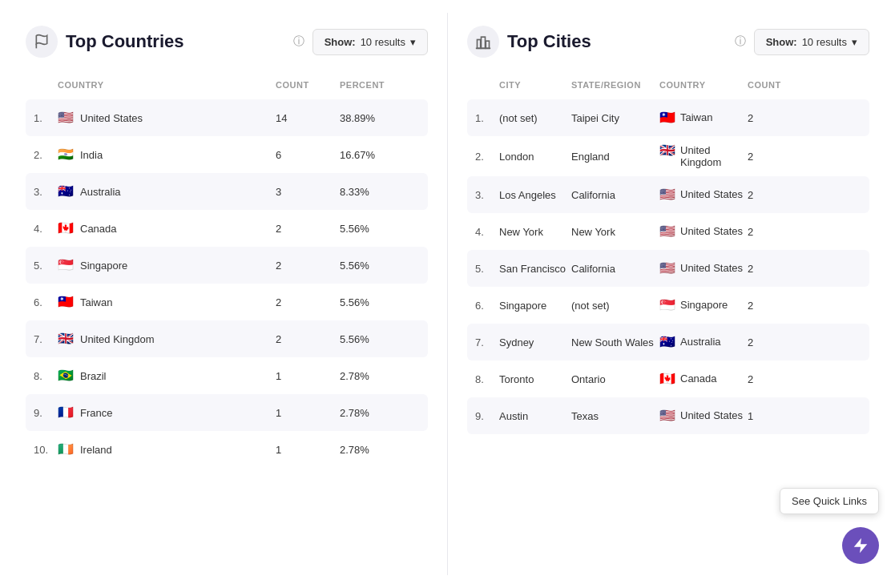 This screenshot has height=588, width=895. Describe the element at coordinates (535, 380) in the screenshot. I see `city-value: Toronto` at that location.